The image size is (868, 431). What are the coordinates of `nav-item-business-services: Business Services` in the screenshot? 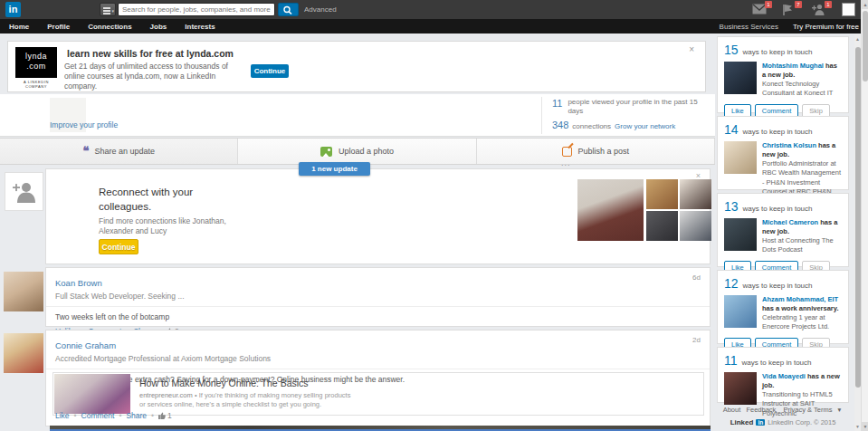 It's located at (749, 27).